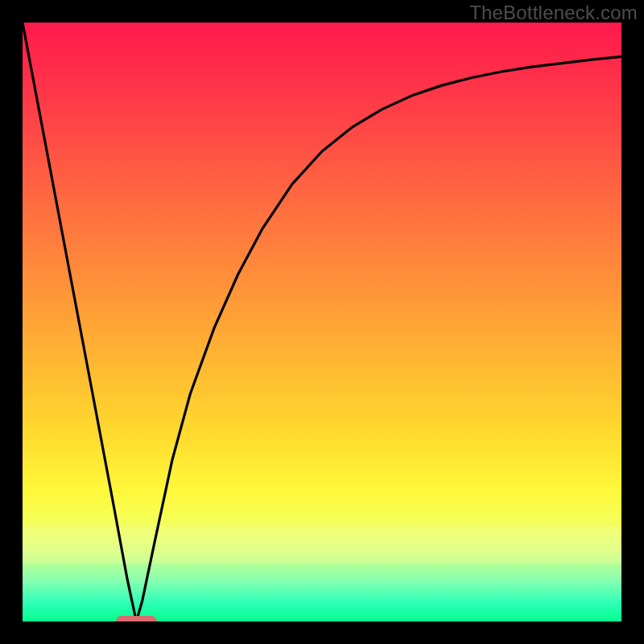 The image size is (644, 644). Describe the element at coordinates (137, 618) in the screenshot. I see `optimal-marker` at that location.